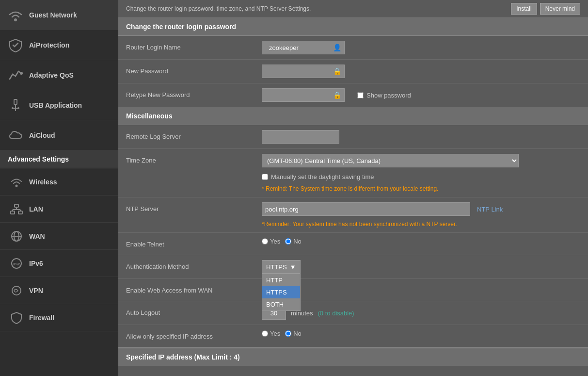 Image resolution: width=588 pixels, height=376 pixels. I want to click on sidebar-item-label: IPv6, so click(36, 263).